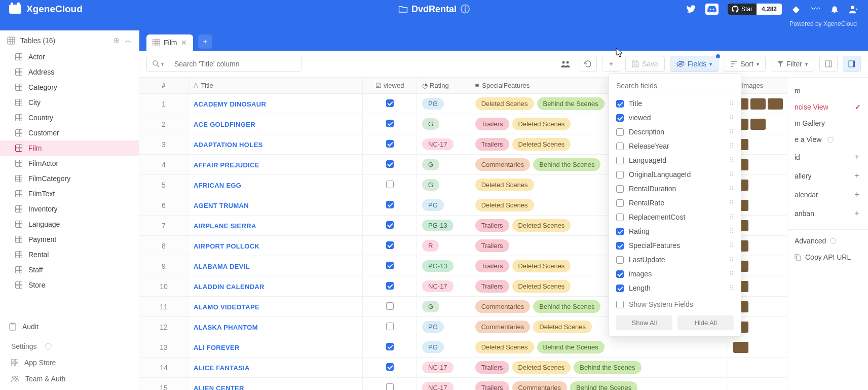 The width and height of the screenshot is (868, 390). Describe the element at coordinates (852, 64) in the screenshot. I see `side-panel-button` at that location.